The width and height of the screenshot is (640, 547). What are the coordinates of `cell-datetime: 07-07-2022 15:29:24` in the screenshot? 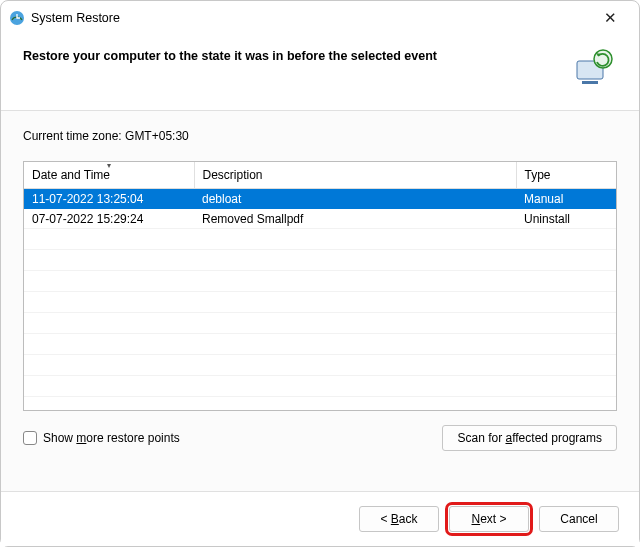 It's located at (109, 219).